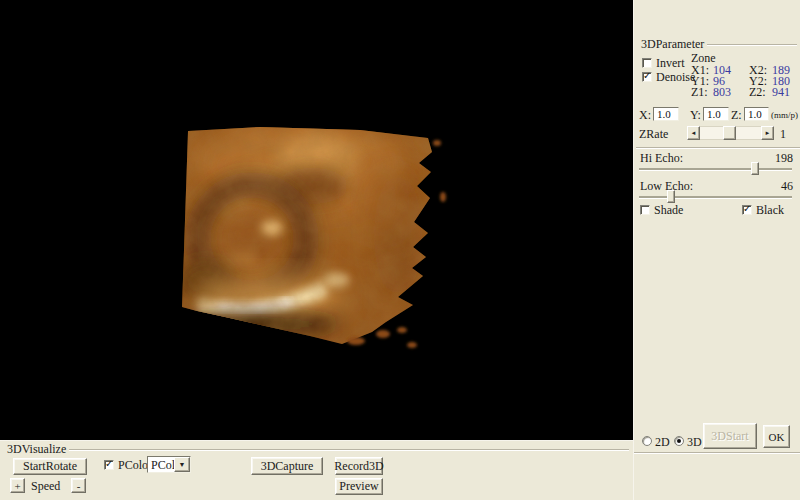 This screenshot has height=500, width=800. Describe the element at coordinates (316, 470) in the screenshot. I see `visualize-panel: 3DVisualize StartRotate + Speed - ✓ PCol…` at that location.